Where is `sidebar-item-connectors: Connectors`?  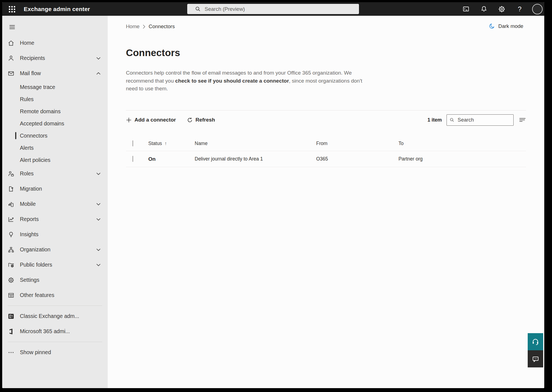 sidebar-item-connectors: Connectors is located at coordinates (55, 136).